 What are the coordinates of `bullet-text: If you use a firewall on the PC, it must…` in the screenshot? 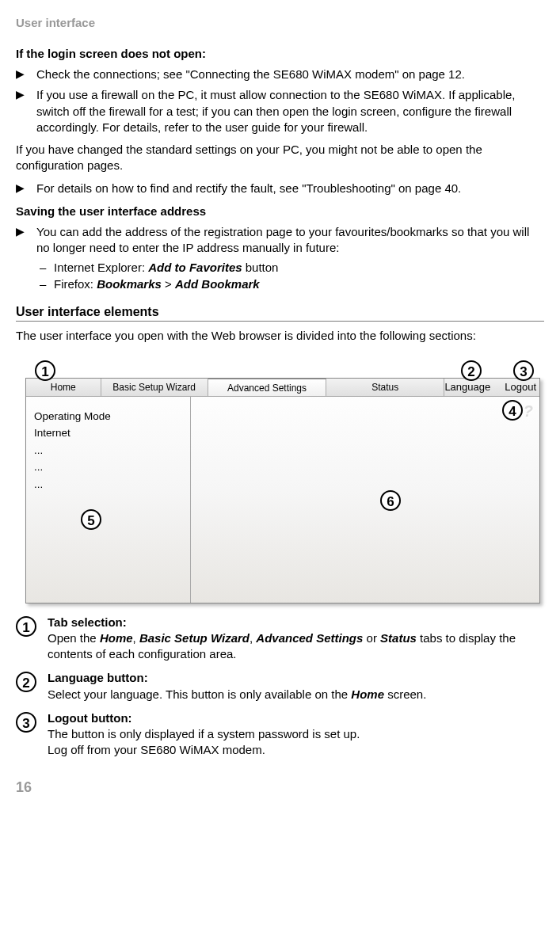 It's located at (290, 111).